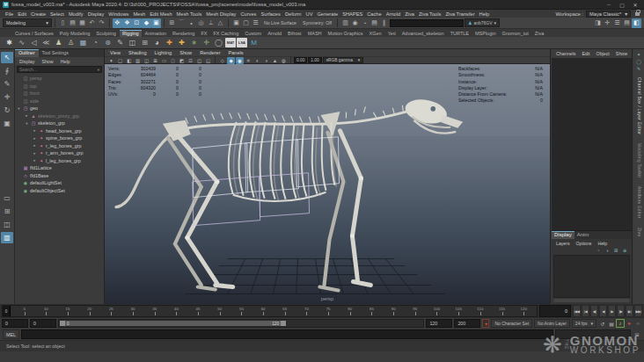 The width and height of the screenshot is (644, 362). I want to click on view-transform-select: sRGB gamma ▾, so click(343, 60).